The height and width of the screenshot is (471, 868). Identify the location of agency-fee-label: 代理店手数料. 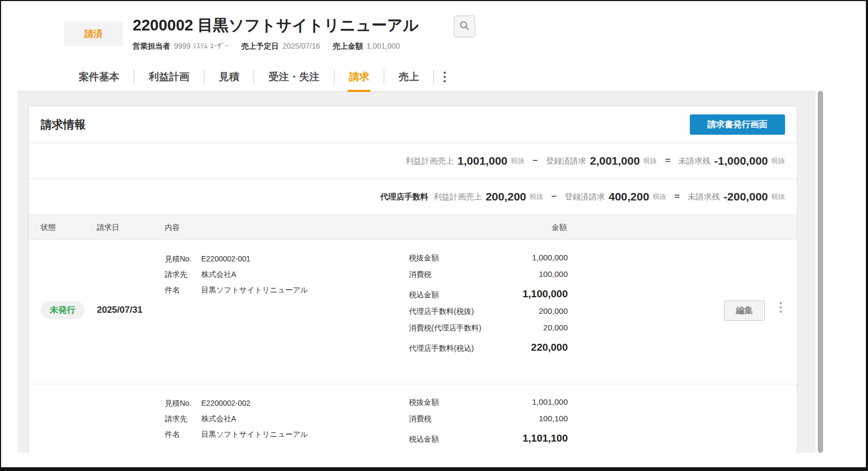
(404, 197).